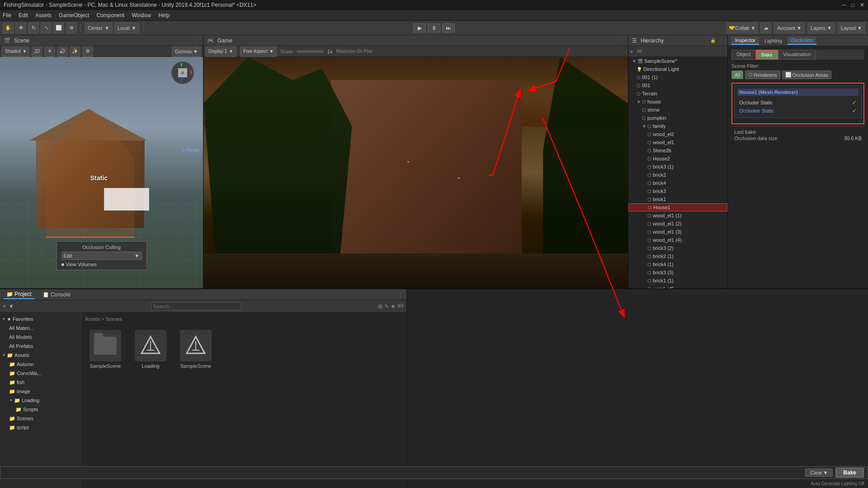 The width and height of the screenshot is (868, 488). What do you see at coordinates (678, 232) in the screenshot?
I see `hier-item-woodEl1-3: ⬡ wood_el1 (3)` at bounding box center [678, 232].